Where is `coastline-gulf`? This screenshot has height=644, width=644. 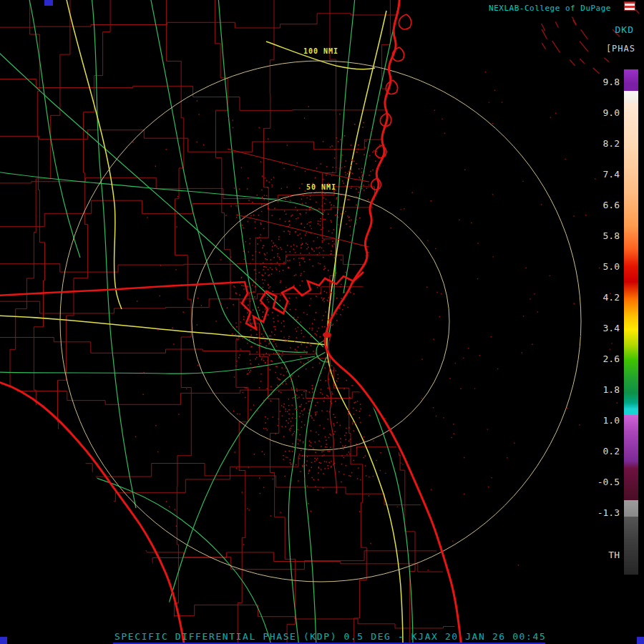 coastline-gulf is located at coordinates (92, 512).